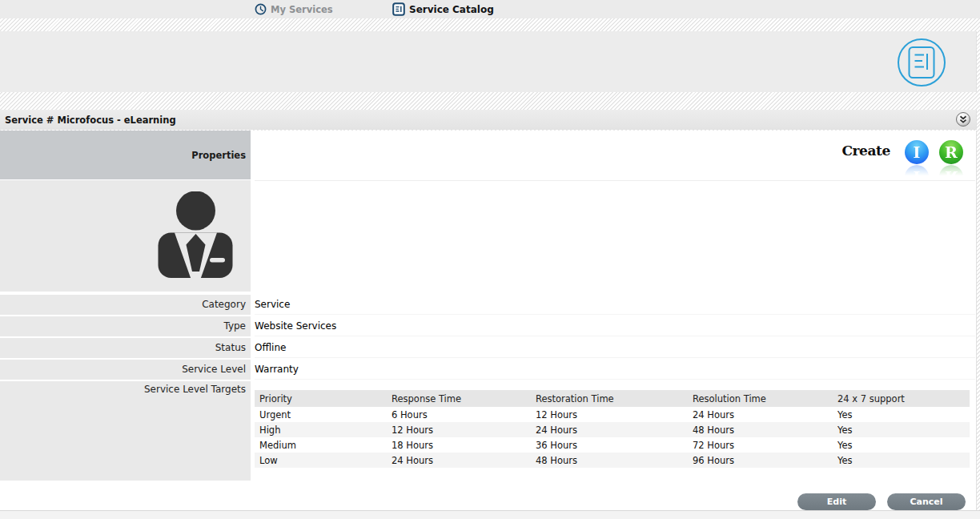 Image resolution: width=980 pixels, height=519 pixels. Describe the element at coordinates (488, 304) in the screenshot. I see `field-row-category: Category Service` at that location.